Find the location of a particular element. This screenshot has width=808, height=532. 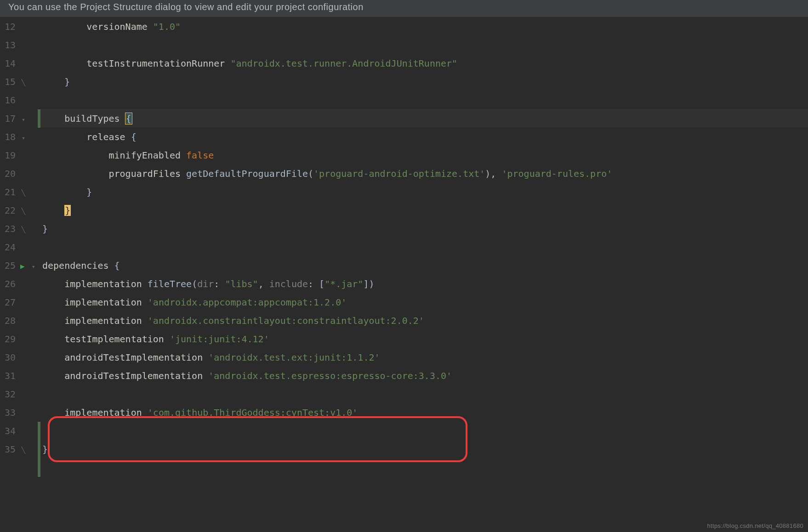

line-number: 26 is located at coordinates (8, 284).